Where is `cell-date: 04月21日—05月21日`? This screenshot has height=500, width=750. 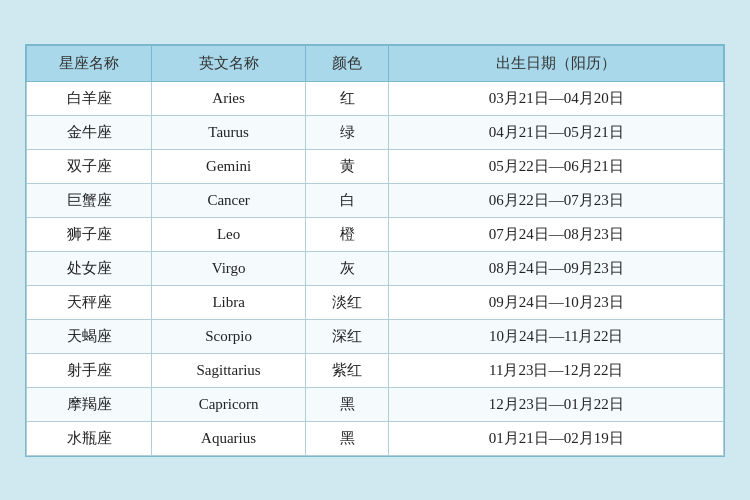
cell-date: 04月21日—05月21日 is located at coordinates (556, 132).